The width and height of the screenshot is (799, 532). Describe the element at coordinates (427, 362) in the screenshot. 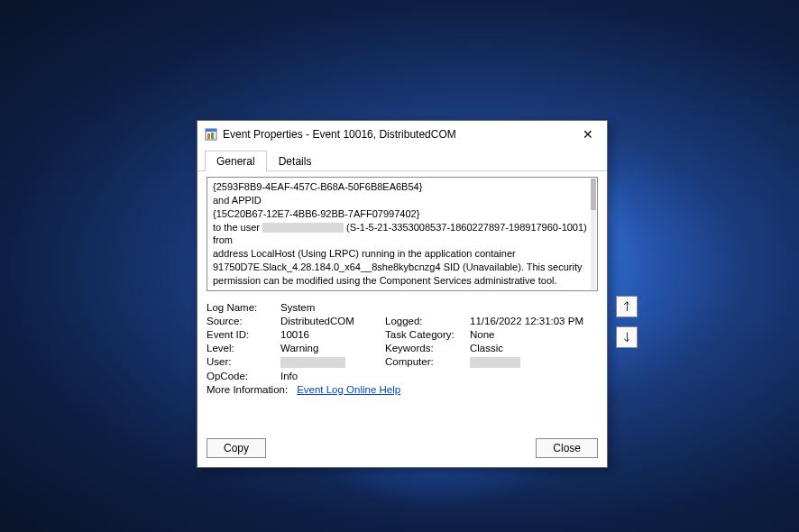

I see `computer-label: Computer:` at that location.